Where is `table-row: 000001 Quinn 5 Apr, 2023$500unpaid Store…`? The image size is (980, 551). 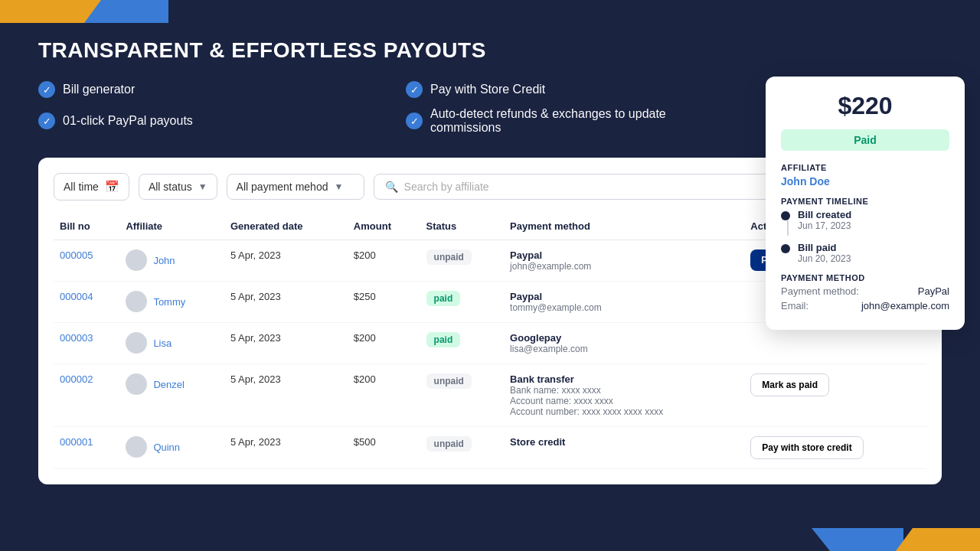 table-row: 000001 Quinn 5 Apr, 2023$500unpaid Store… is located at coordinates (490, 448).